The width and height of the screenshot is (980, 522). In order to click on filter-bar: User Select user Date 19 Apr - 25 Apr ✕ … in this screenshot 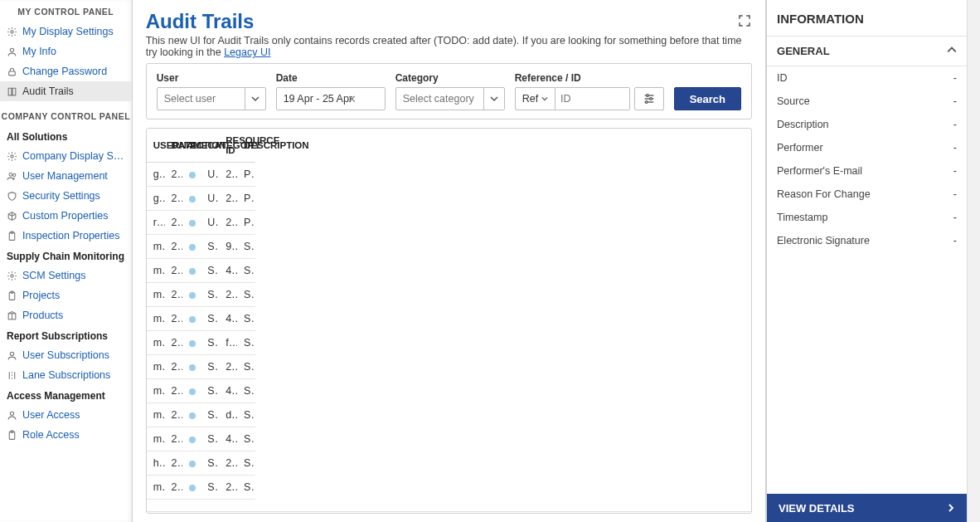, I will do `click(449, 91)`.